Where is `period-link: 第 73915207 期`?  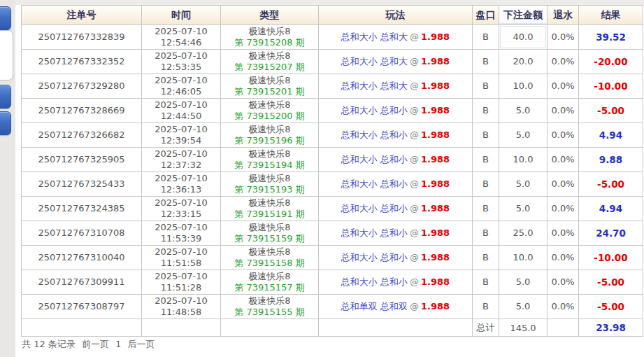
period-link: 第 73915207 期 is located at coordinates (270, 67).